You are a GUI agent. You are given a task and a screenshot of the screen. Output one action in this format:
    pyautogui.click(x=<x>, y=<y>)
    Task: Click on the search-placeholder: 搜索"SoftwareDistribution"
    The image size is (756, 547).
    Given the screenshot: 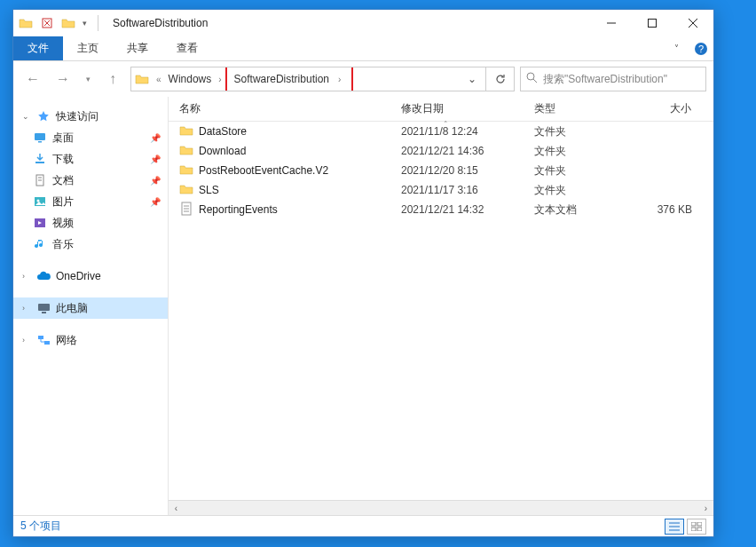 What is the action you would take?
    pyautogui.click(x=605, y=80)
    